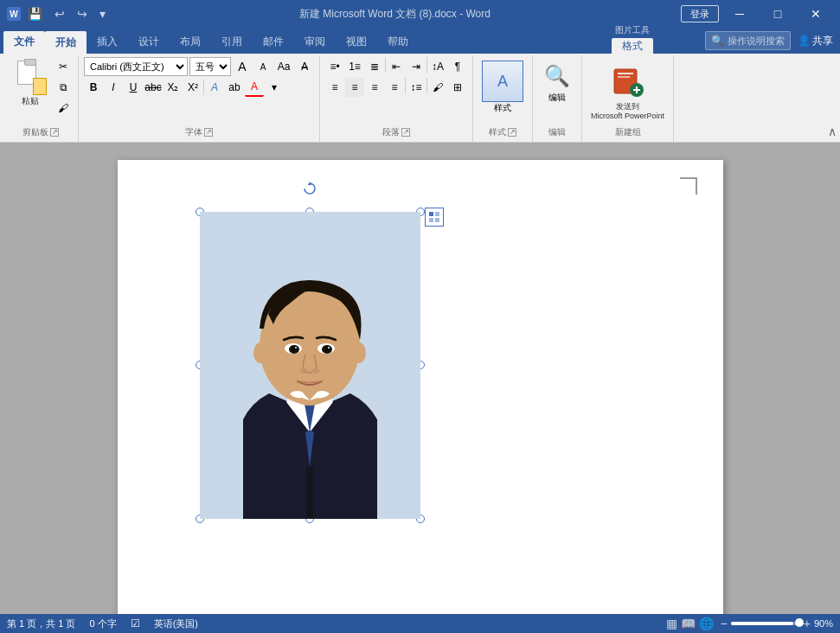 This screenshot has height=633, width=840. I want to click on font-content: Calibri (西文正文) 五号 A A Aa A̶ B I U abc X₂…, so click(199, 91).